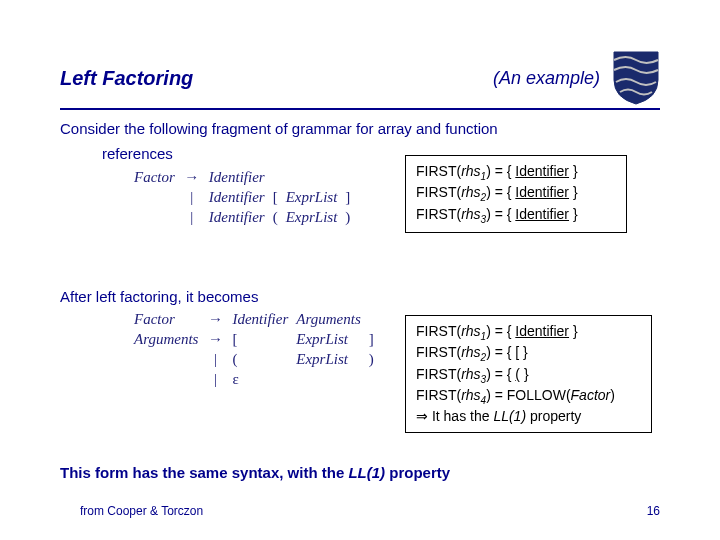 The image size is (720, 540). I want to click on slide-subtitle: (An example), so click(546, 78).